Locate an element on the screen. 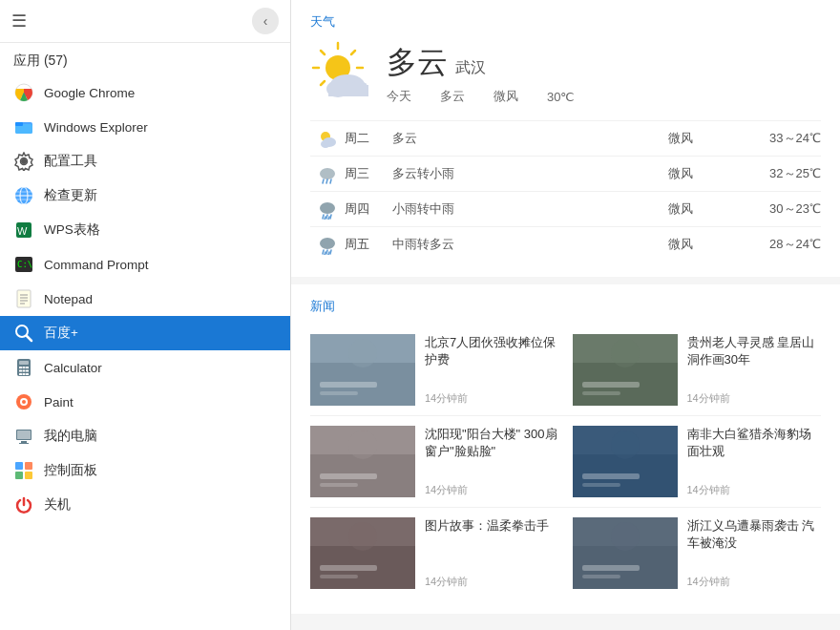 The width and height of the screenshot is (840, 630). cmd-icon: C:\ is located at coordinates (24, 264).